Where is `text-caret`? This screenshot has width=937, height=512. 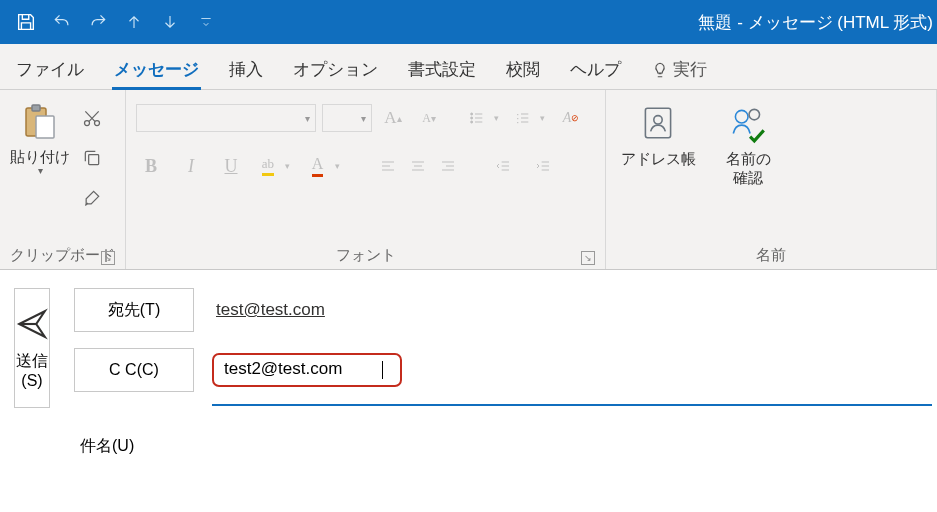 text-caret is located at coordinates (382, 370).